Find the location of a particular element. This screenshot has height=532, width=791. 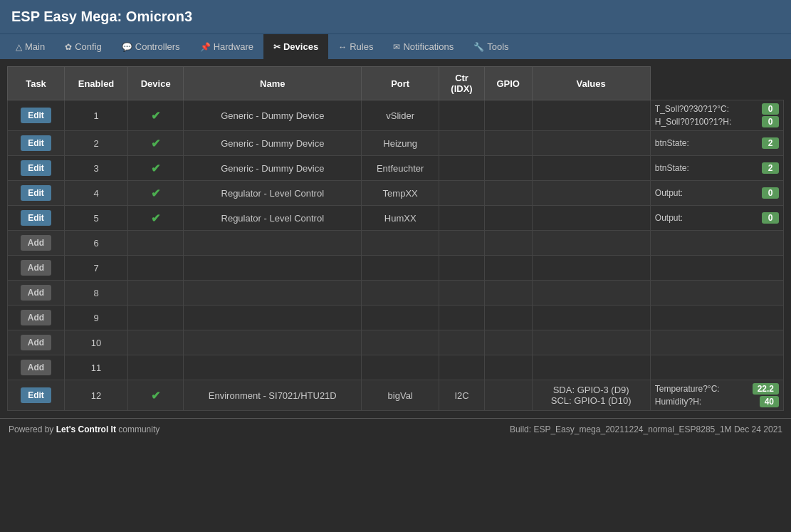

task-name: TempXX is located at coordinates (400, 194).